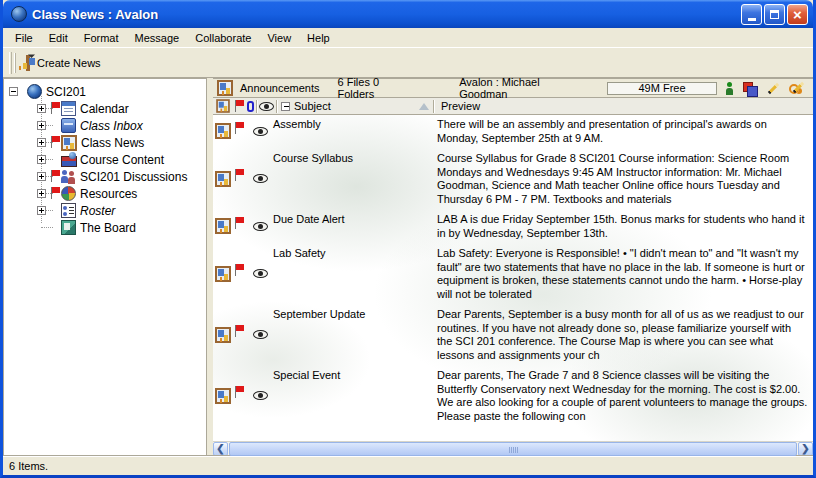 The image size is (816, 478). I want to click on attachment-column-icon, so click(250, 106).